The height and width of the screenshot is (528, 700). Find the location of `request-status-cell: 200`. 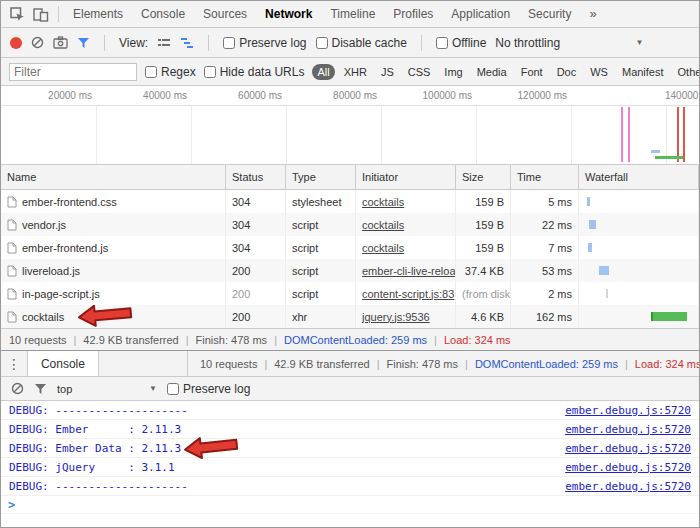

request-status-cell: 200 is located at coordinates (256, 270).